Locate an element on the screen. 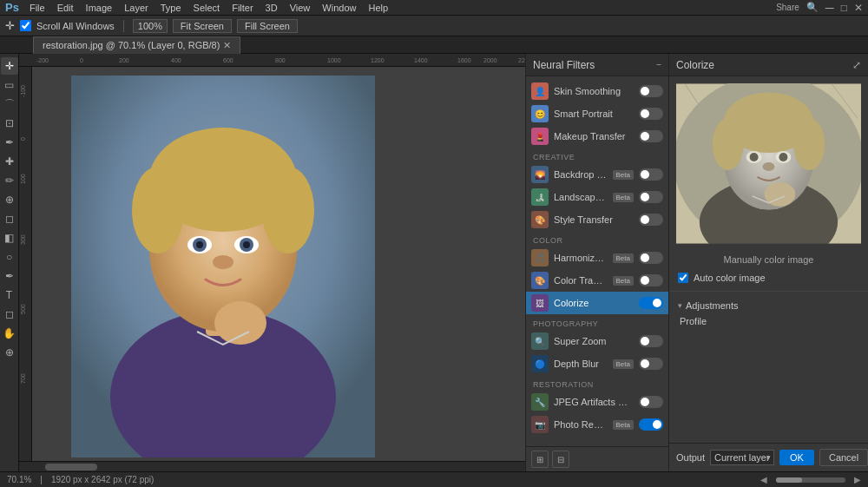 This screenshot has height=487, width=868. filter-smart-portrait: 😊 Smart Portrait is located at coordinates (597, 114).